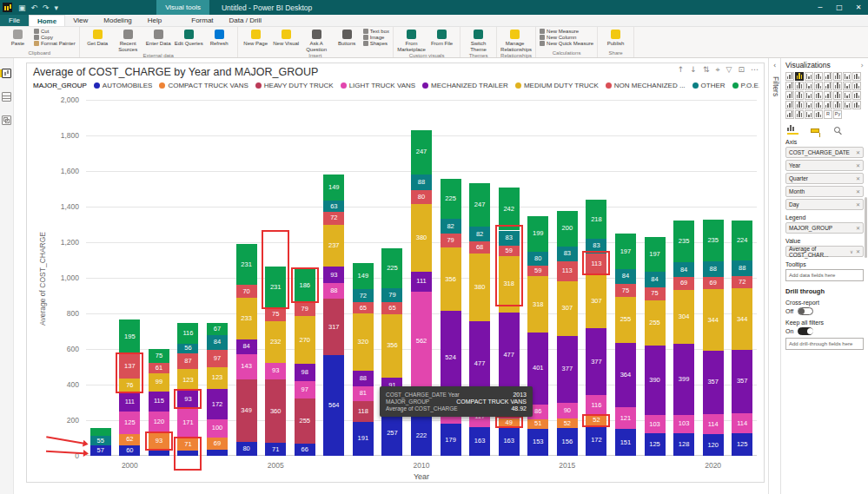 This screenshot has height=494, width=868. I want to click on tab-help: Help, so click(155, 21).